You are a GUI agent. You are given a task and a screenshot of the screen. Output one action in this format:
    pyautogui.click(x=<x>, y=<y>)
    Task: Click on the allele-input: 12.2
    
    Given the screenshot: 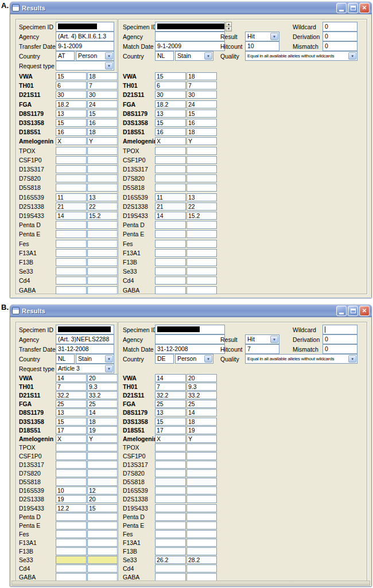 What is the action you would take?
    pyautogui.click(x=71, y=508)
    